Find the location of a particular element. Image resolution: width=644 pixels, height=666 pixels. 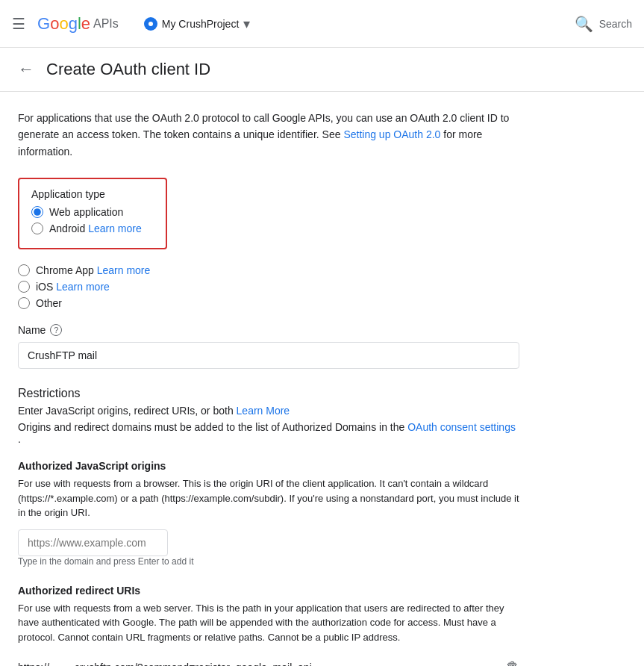

radio-android: Android Learn more is located at coordinates (93, 228).